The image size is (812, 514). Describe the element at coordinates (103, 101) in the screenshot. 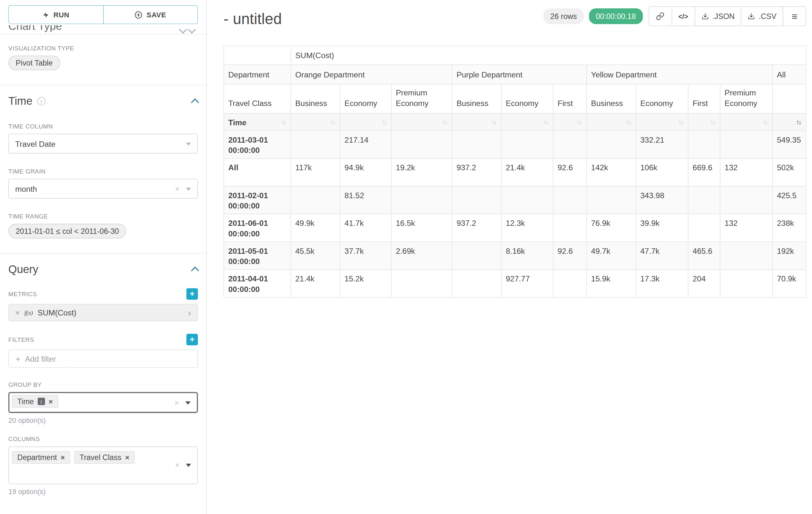

I see `time-section-header: Time i` at that location.